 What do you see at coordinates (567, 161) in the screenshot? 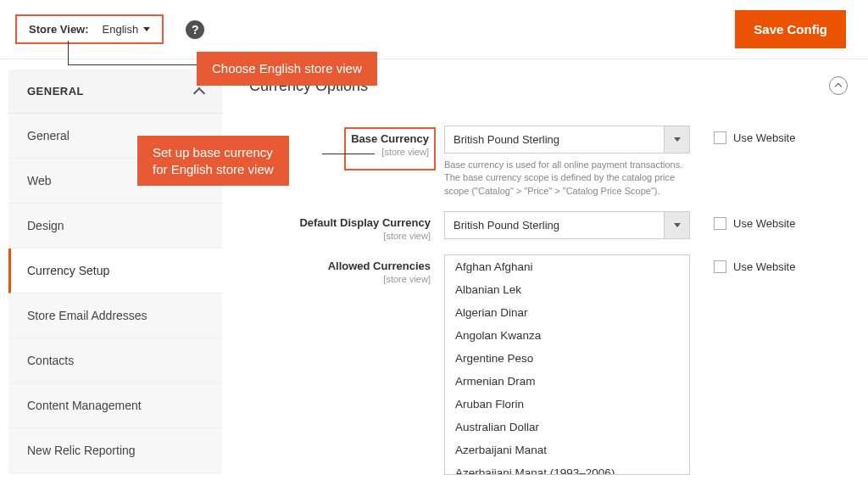
I see `field-control: British Pound Sterling Base currency is …` at bounding box center [567, 161].